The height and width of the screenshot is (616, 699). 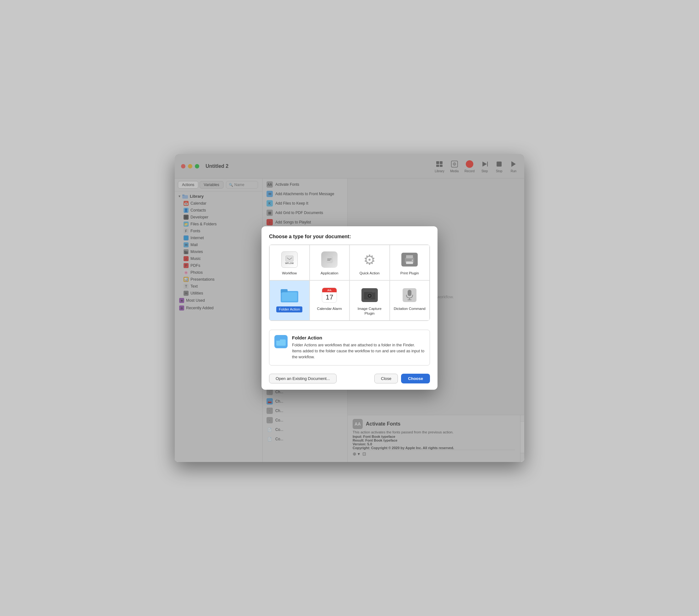 I want to click on modal-item-application: Application, so click(x=330, y=263).